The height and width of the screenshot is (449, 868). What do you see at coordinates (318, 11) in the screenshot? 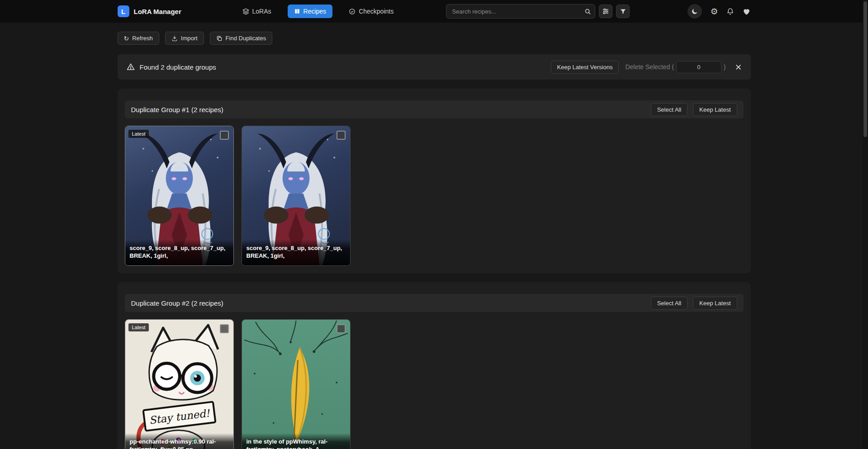
I see `nav-tabs: LoRAs Recipes Checkpoints` at bounding box center [318, 11].